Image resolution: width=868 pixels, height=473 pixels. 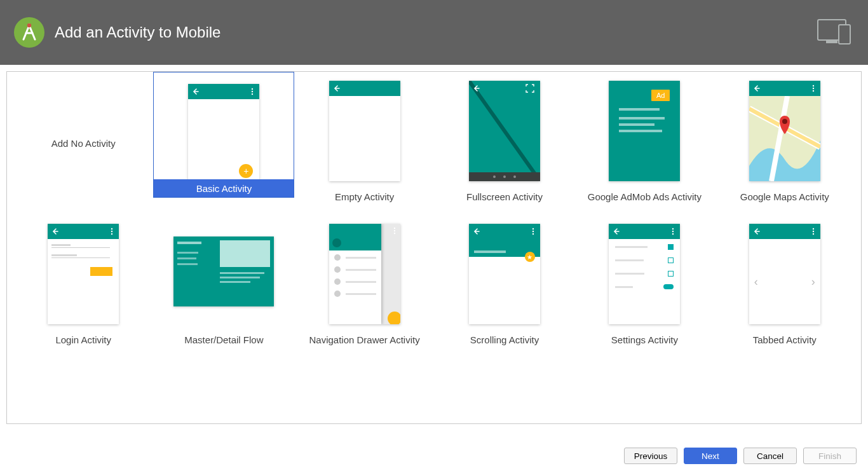 I want to click on toggle-icon, so click(x=668, y=287).